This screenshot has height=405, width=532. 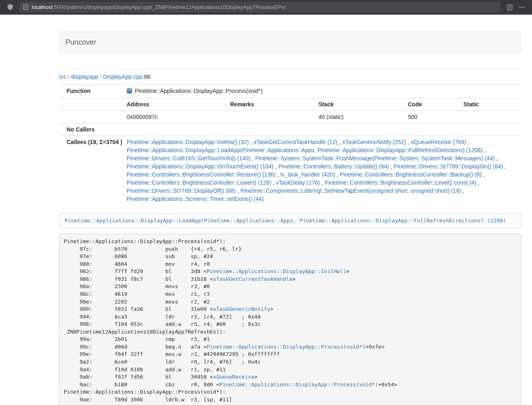 What do you see at coordinates (290, 42) in the screenshot?
I see `navbar: Puncover` at bounding box center [290, 42].